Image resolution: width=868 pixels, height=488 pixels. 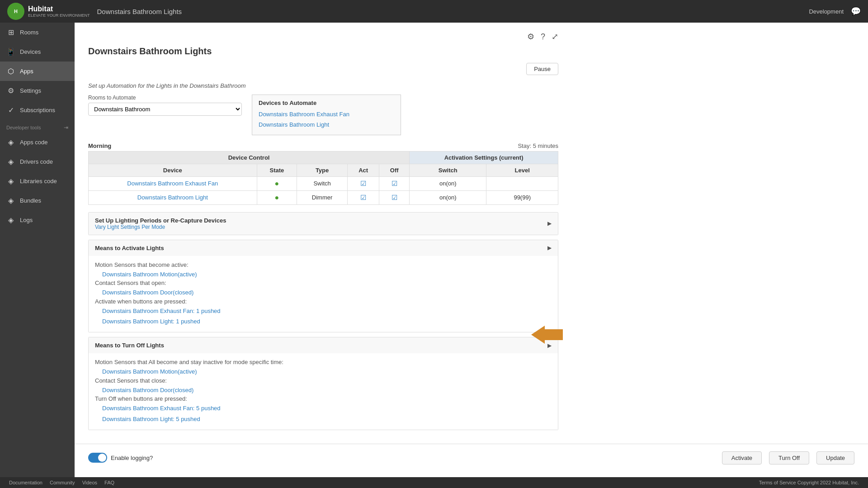 What do you see at coordinates (16, 11) in the screenshot?
I see `logo-icon: H` at bounding box center [16, 11].